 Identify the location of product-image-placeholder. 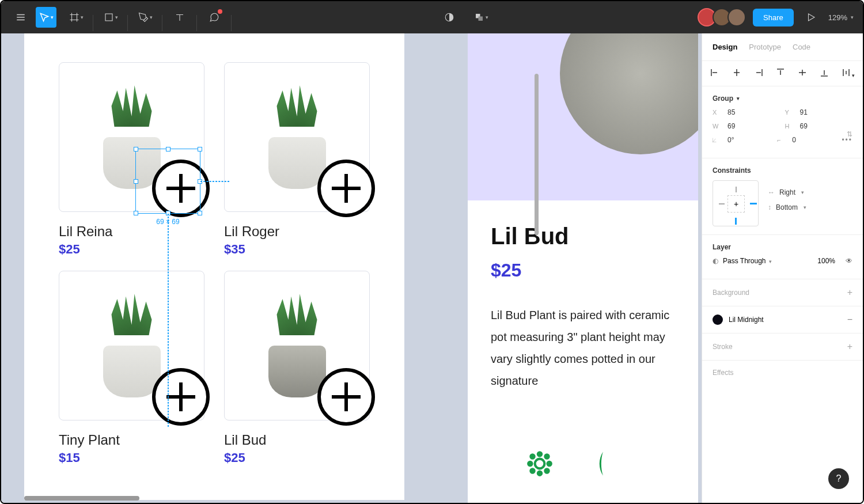
(629, 94).